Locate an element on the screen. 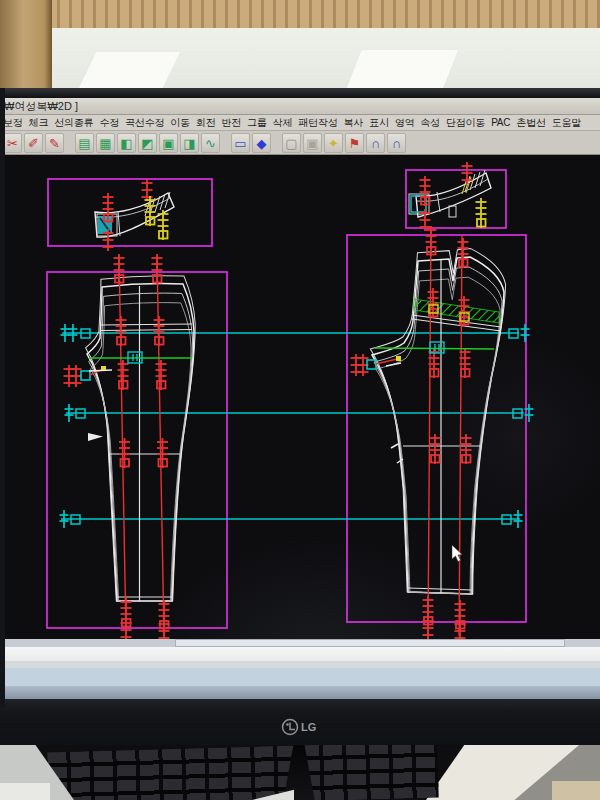 The image size is (600, 800). grade-marks-red is located at coordinates (446, 196).